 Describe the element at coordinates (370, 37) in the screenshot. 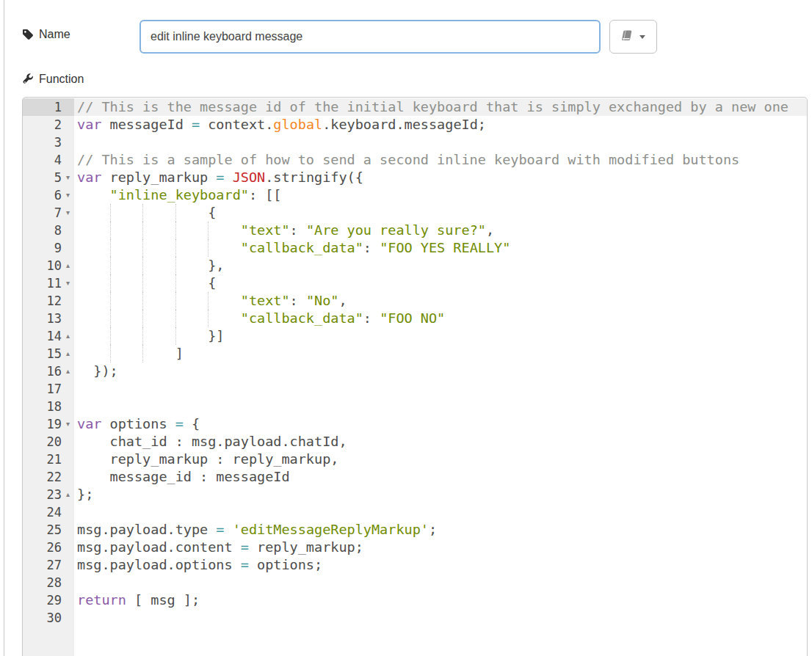

I see `name-input` at that location.